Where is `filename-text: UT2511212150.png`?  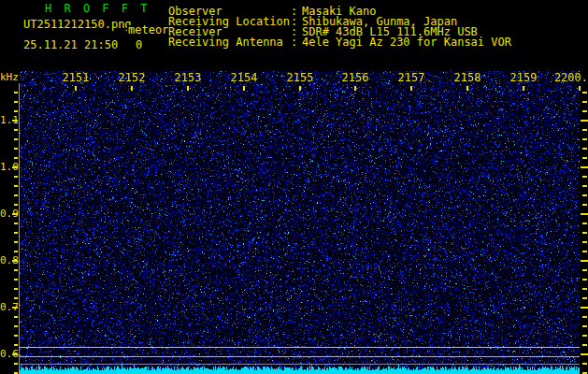 filename-text: UT2511212150.png is located at coordinates (78, 24).